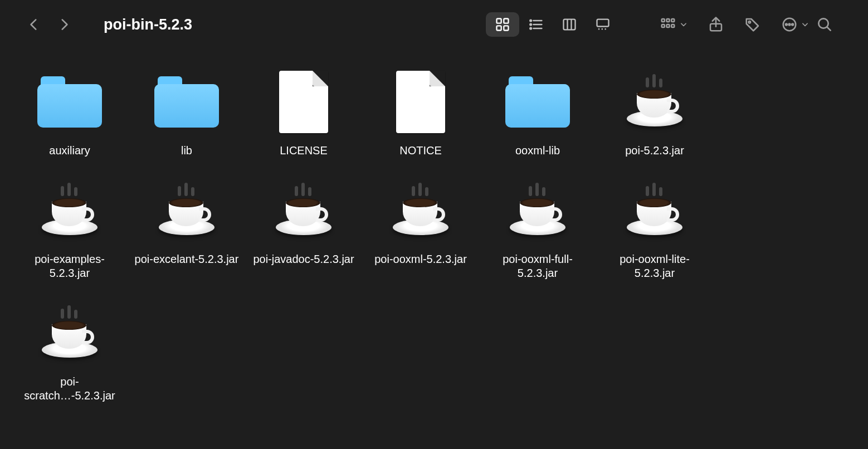 The height and width of the screenshot is (449, 868). What do you see at coordinates (304, 150) in the screenshot?
I see `file-label: LICENSE` at bounding box center [304, 150].